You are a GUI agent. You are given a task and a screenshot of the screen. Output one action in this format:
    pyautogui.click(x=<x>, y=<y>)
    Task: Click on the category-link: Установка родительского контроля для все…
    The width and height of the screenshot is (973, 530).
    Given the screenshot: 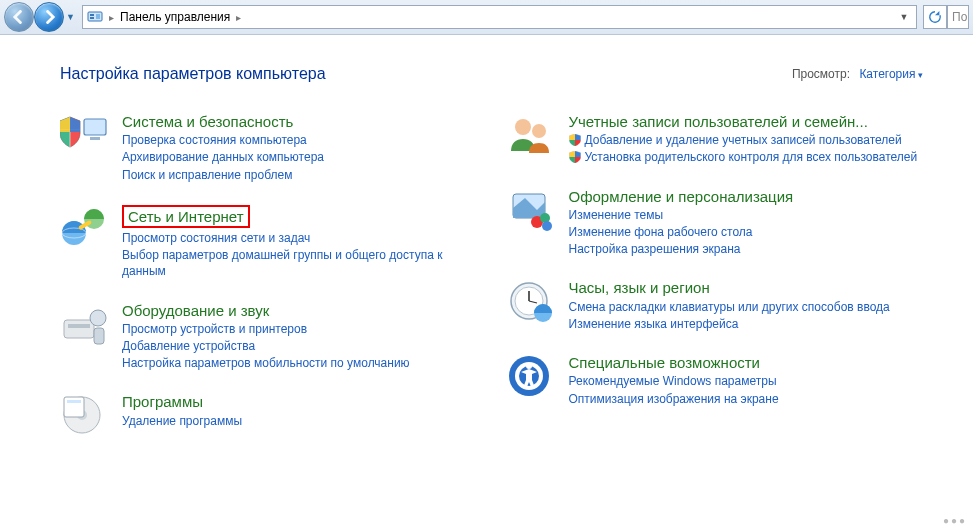 What is the action you would take?
    pyautogui.click(x=752, y=157)
    